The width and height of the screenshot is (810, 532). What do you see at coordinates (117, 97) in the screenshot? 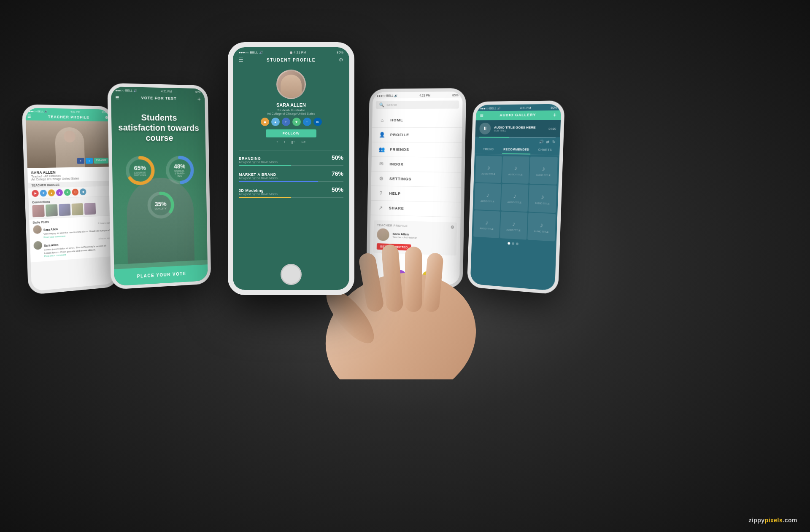
I see `p2-menu-icon: ☰` at bounding box center [117, 97].